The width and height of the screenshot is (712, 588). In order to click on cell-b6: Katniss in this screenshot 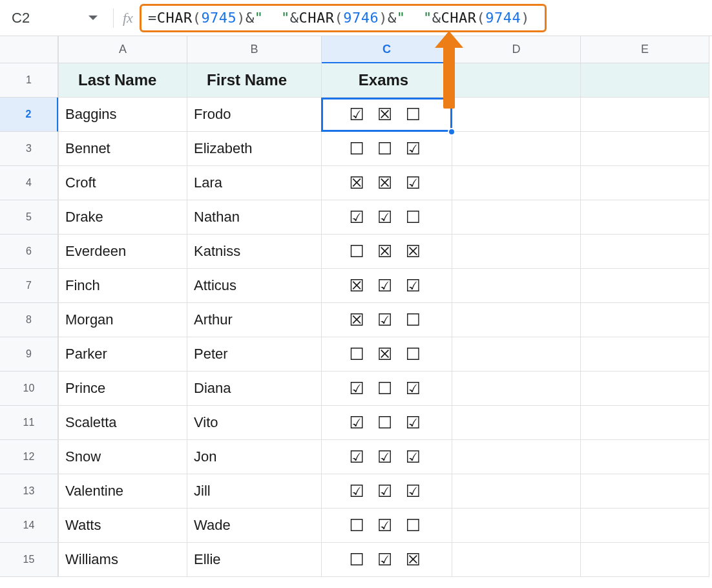, I will do `click(255, 252)`.